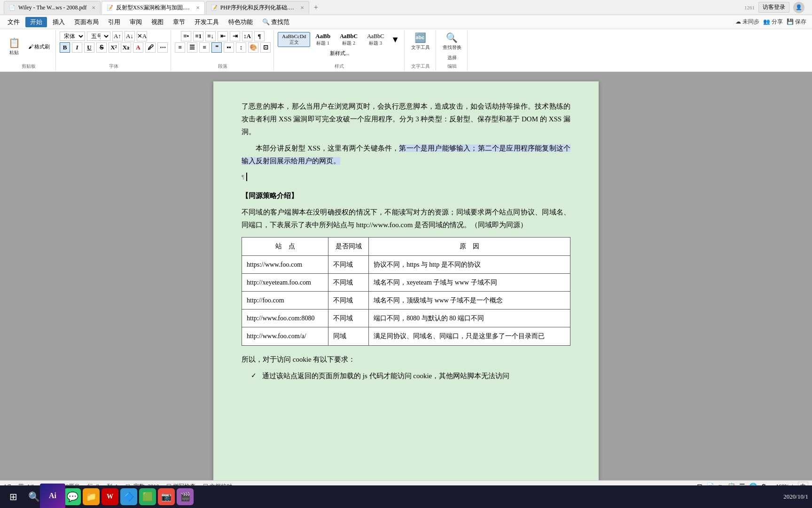 The width and height of the screenshot is (812, 508). What do you see at coordinates (406, 336) in the screenshot?
I see `table-row: http://www.foo.com/a/ 同域 满足同协议、同域名、同端口，只…` at bounding box center [406, 336].